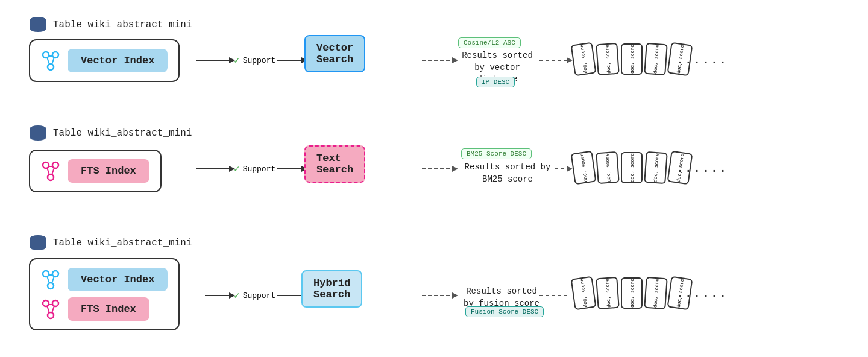 This screenshot has width=868, height=357. What do you see at coordinates (38, 243) in the screenshot?
I see `db-icon-row3` at bounding box center [38, 243].